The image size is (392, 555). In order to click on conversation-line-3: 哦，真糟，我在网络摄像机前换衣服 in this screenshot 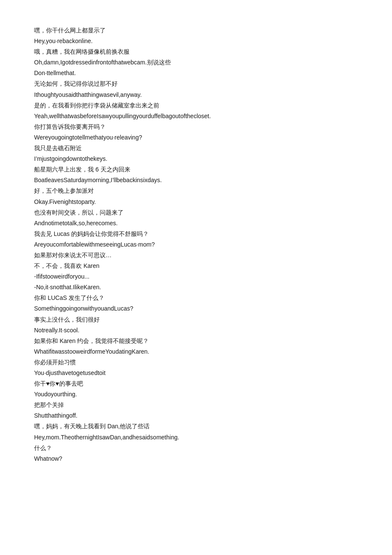, I will do `click(196, 52)`.